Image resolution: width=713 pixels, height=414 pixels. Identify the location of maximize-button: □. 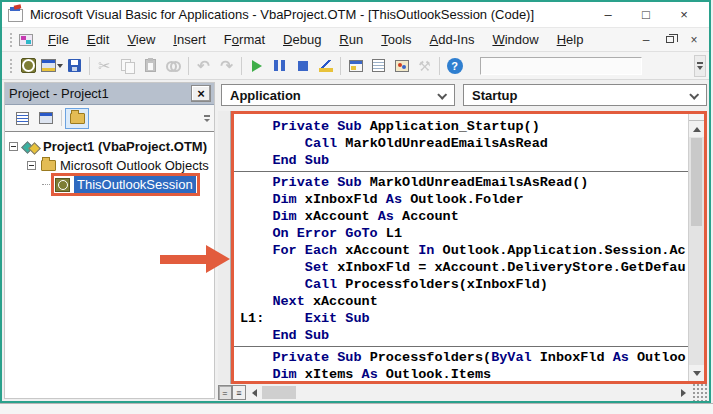
(646, 14).